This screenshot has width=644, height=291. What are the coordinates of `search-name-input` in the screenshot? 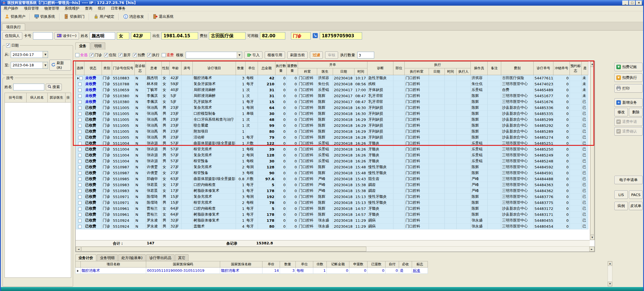 It's located at (29, 87).